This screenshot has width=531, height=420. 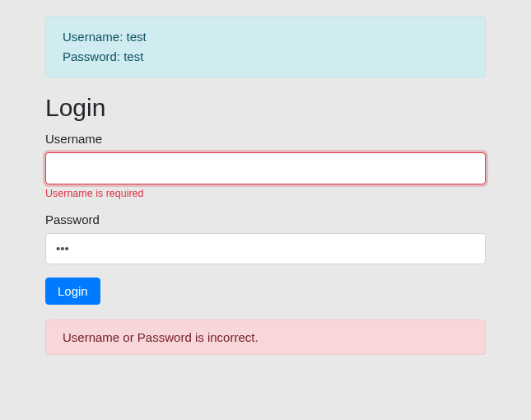 I want to click on error-alert: Username or Password is incorrect., so click(x=265, y=338).